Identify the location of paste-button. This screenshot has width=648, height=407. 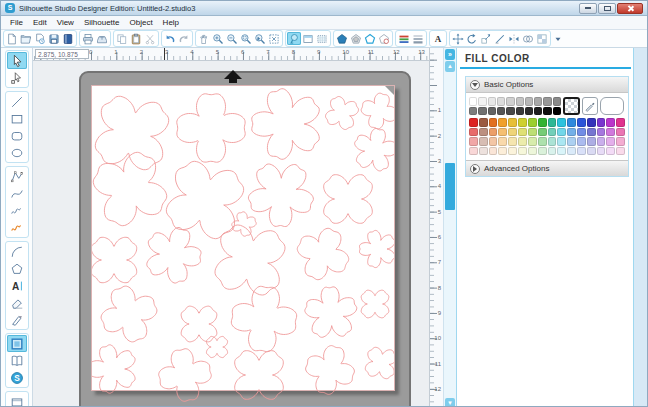
(136, 38).